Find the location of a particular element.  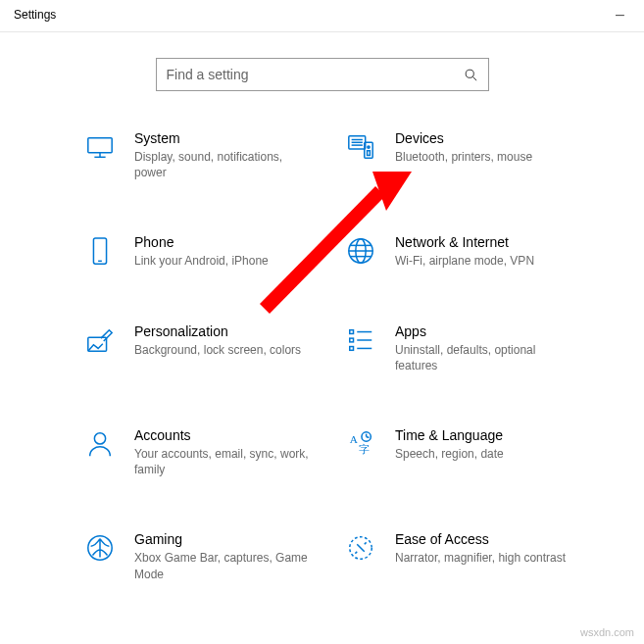

watermark: wsxdn.com is located at coordinates (608, 632).